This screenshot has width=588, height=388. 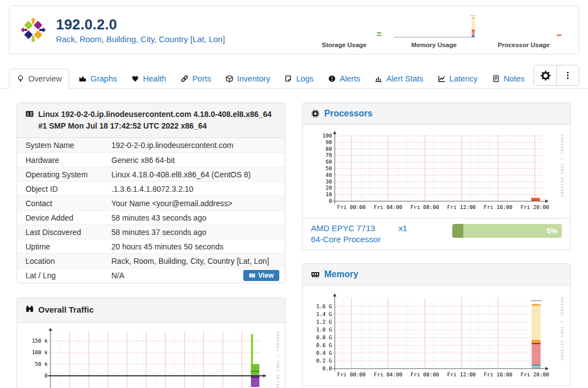 What do you see at coordinates (30, 309) in the screenshot?
I see `binoculars-icon` at bounding box center [30, 309].